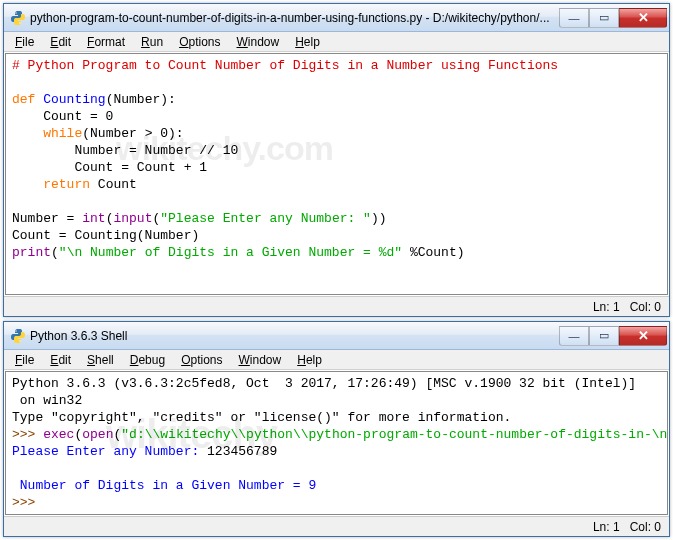 This screenshot has width=673, height=540. I want to click on shell-banner: Type "copyright", "credits" or "license(…, so click(262, 418).